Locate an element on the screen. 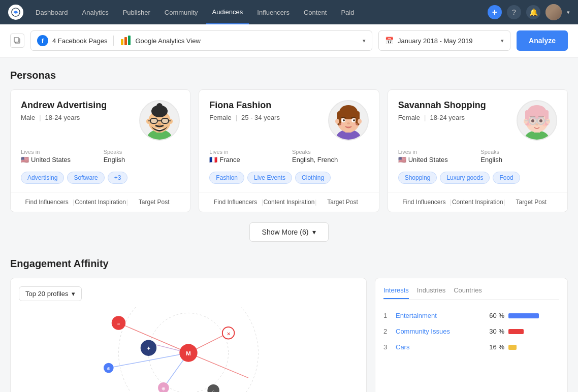 This screenshot has height=392, width=578. help-icon: ? is located at coordinates (514, 12).